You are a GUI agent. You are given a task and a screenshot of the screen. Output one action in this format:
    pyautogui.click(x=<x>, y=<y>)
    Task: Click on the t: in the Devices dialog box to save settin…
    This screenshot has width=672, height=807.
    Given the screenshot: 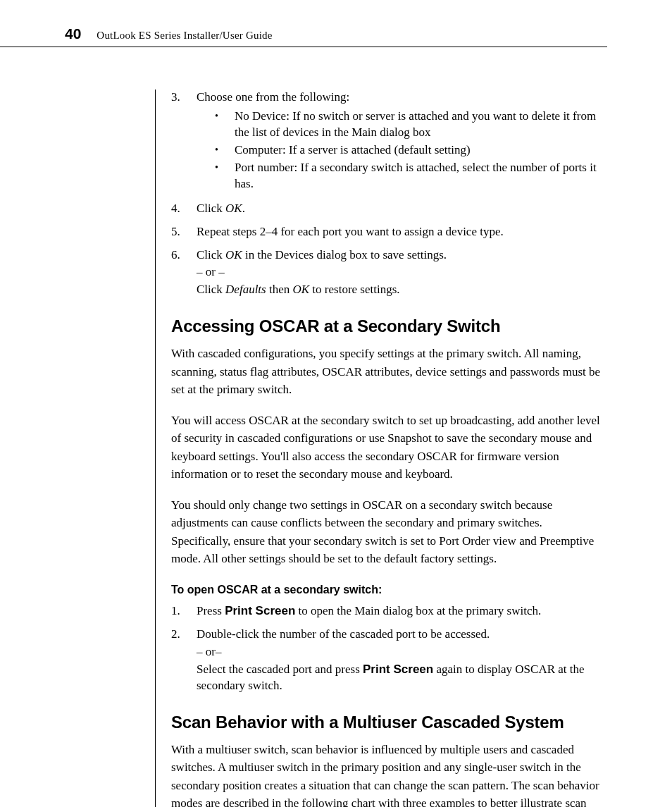 What is the action you would take?
    pyautogui.click(x=344, y=255)
    